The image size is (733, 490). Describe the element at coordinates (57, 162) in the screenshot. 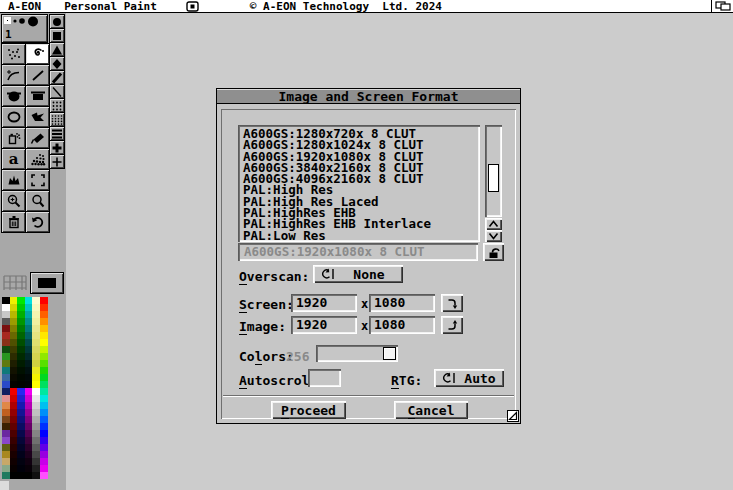

I see `brush-cross-thin` at that location.